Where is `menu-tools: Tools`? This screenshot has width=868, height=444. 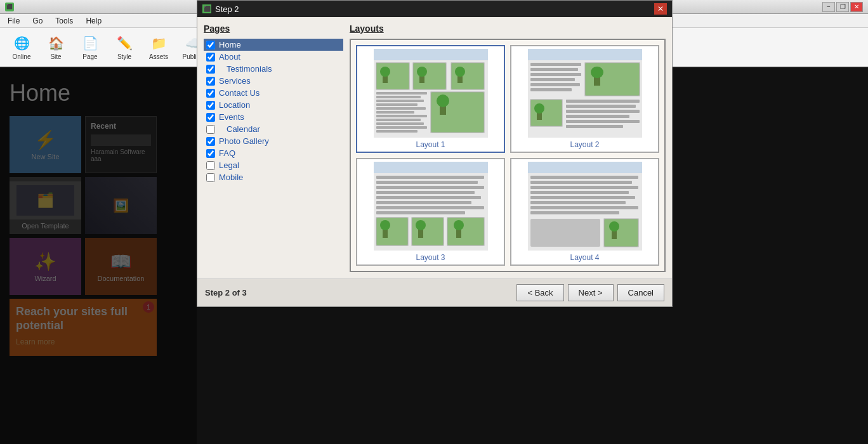
menu-tools: Tools is located at coordinates (64, 21).